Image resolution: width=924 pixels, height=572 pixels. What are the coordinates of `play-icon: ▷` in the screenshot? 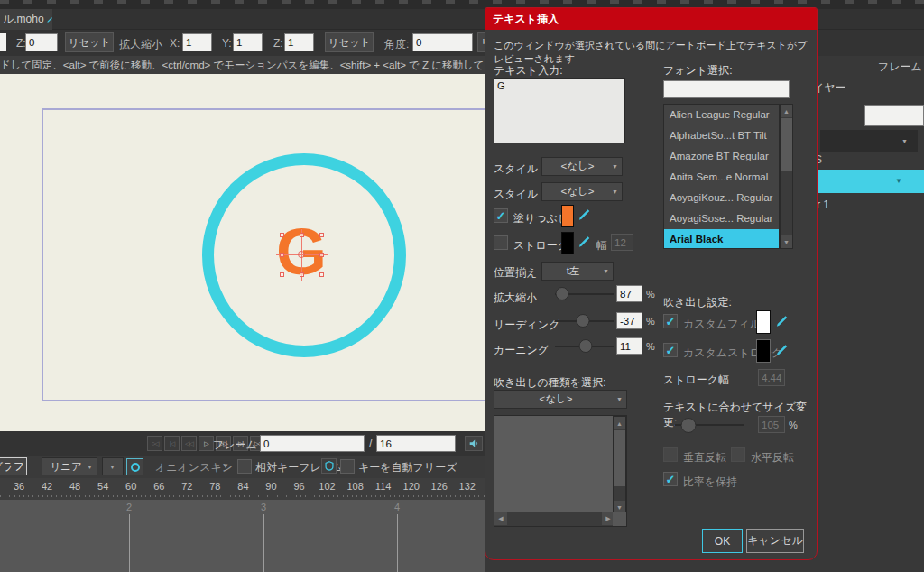 It's located at (206, 444).